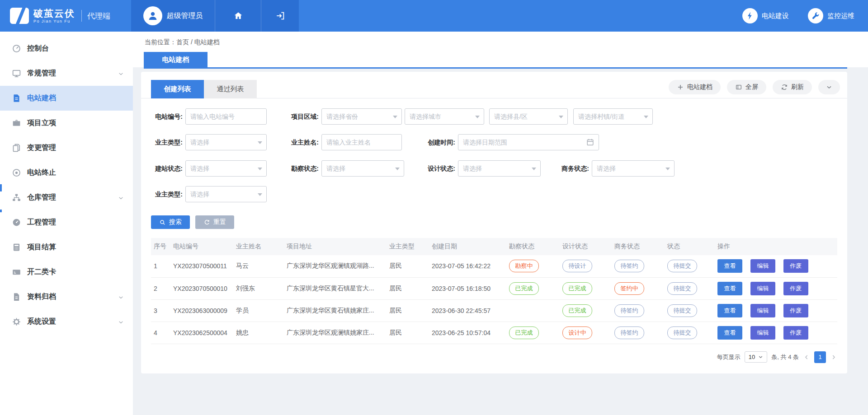 This screenshot has width=868, height=415. Describe the element at coordinates (66, 222) in the screenshot. I see `sidebar-item-engineering-mgmt: 工程管理` at that location.